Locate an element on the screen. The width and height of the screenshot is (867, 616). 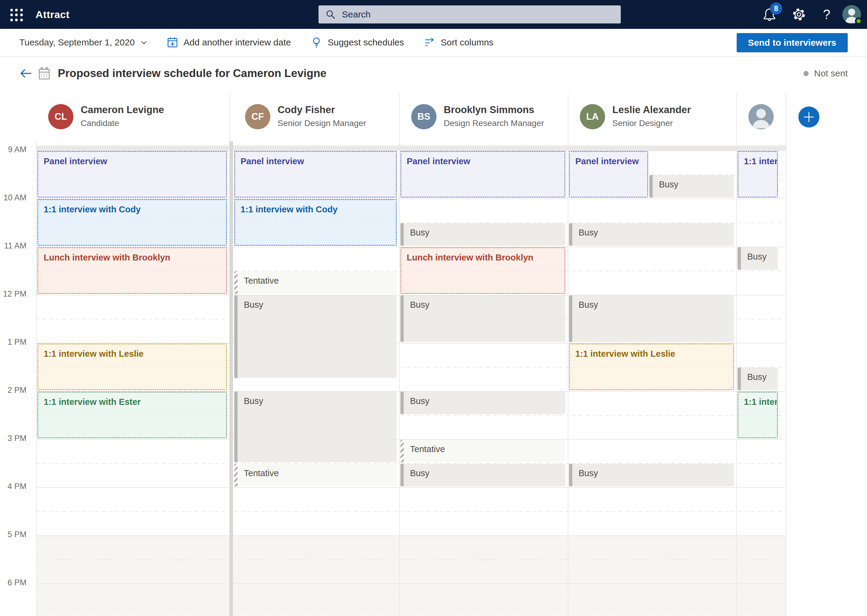
sort-columns-button: Sort columns is located at coordinates (459, 42).